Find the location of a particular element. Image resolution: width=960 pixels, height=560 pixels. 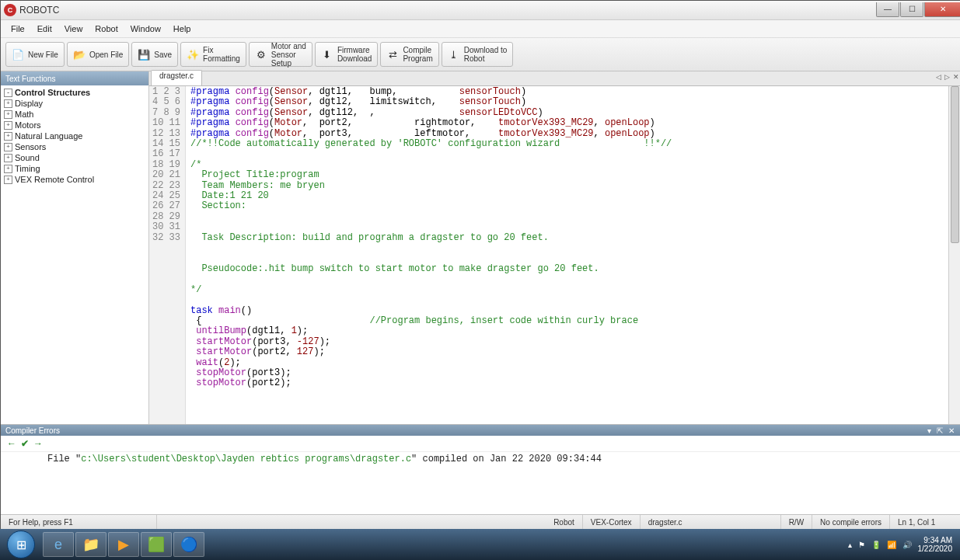

ok-icon: ✔ is located at coordinates (25, 443).